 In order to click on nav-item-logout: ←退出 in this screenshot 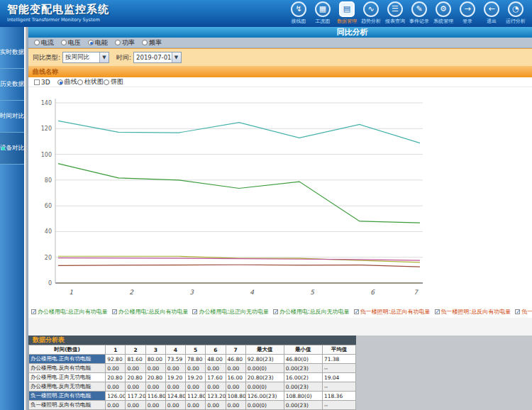, I will do `click(492, 13)`.